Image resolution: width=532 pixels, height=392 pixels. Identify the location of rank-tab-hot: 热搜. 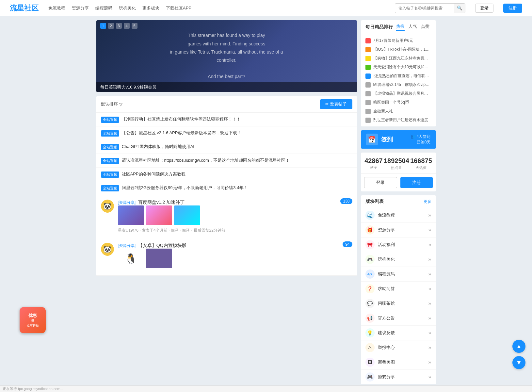
(400, 27).